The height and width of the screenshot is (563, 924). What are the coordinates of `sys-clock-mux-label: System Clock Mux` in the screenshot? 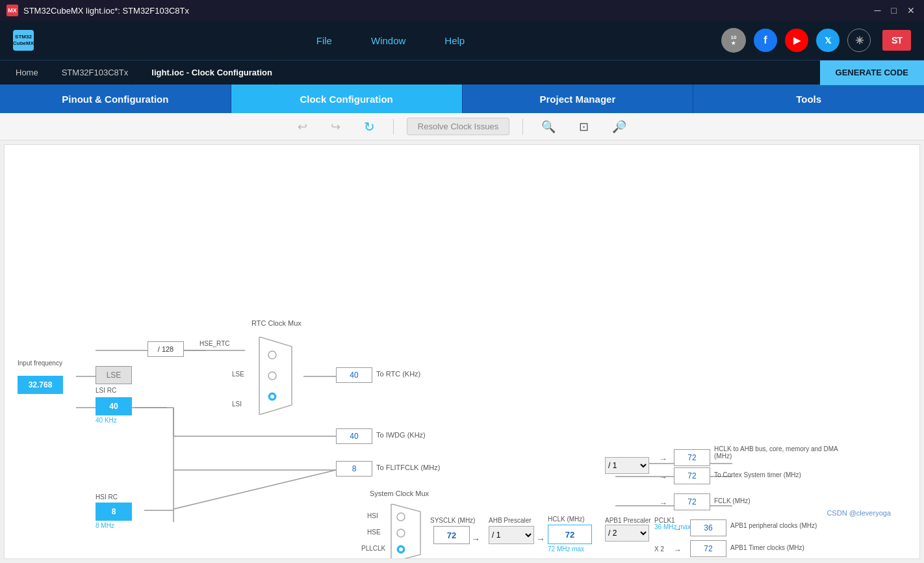 It's located at (399, 493).